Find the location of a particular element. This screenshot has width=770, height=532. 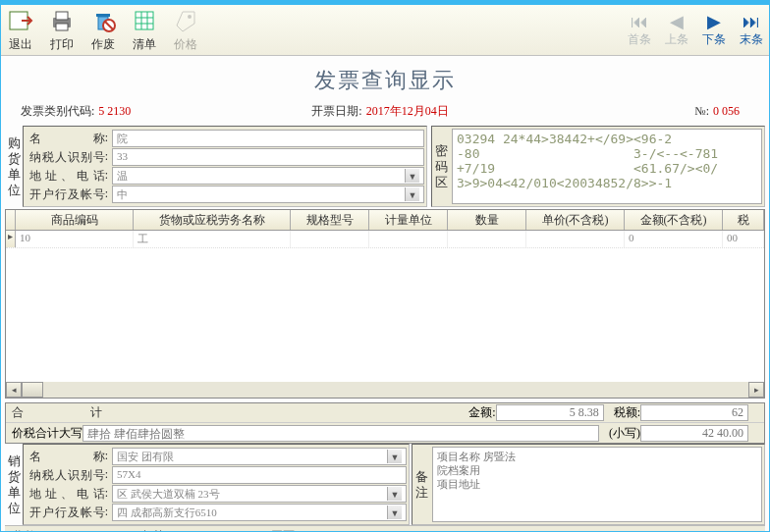

scroll-thumb is located at coordinates (32, 390).